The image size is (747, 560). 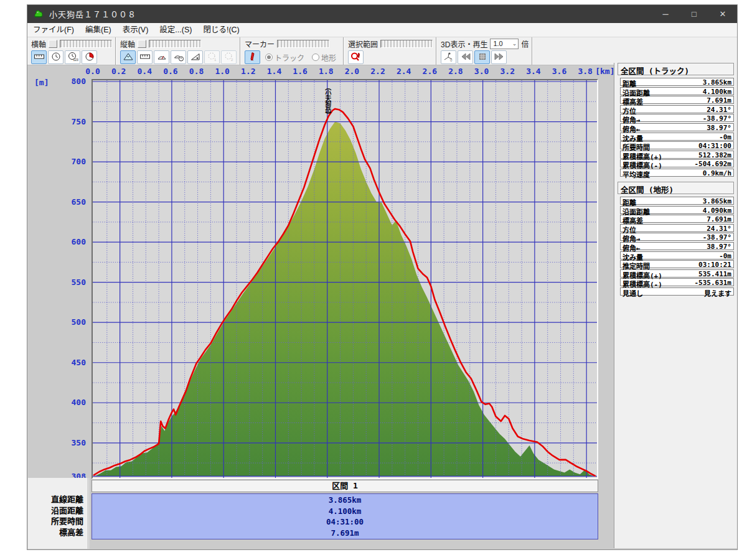 What do you see at coordinates (605, 71) in the screenshot?
I see `x-axis-unit: [km]` at bounding box center [605, 71].